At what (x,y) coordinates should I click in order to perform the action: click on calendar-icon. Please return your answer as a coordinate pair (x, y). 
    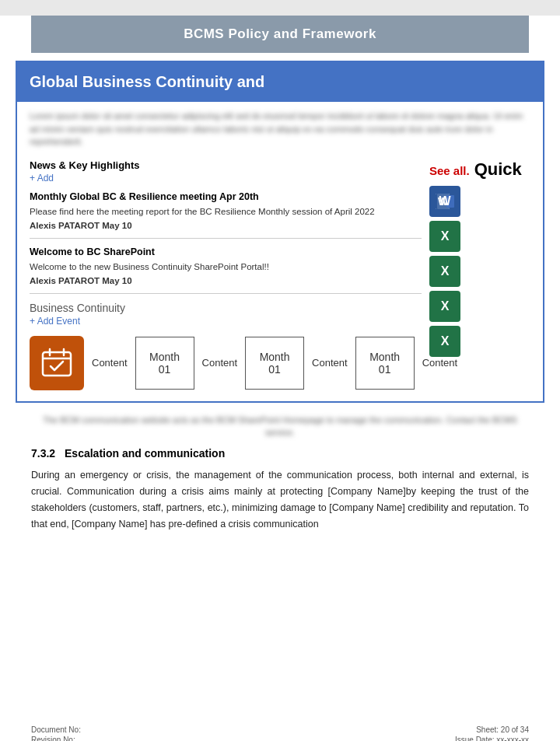
    Looking at the image, I should click on (57, 363).